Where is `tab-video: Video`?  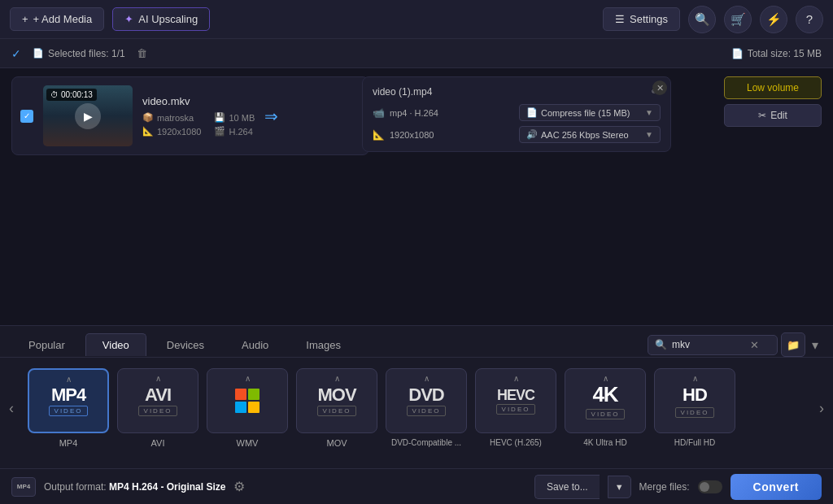 tab-video: Video is located at coordinates (116, 345).